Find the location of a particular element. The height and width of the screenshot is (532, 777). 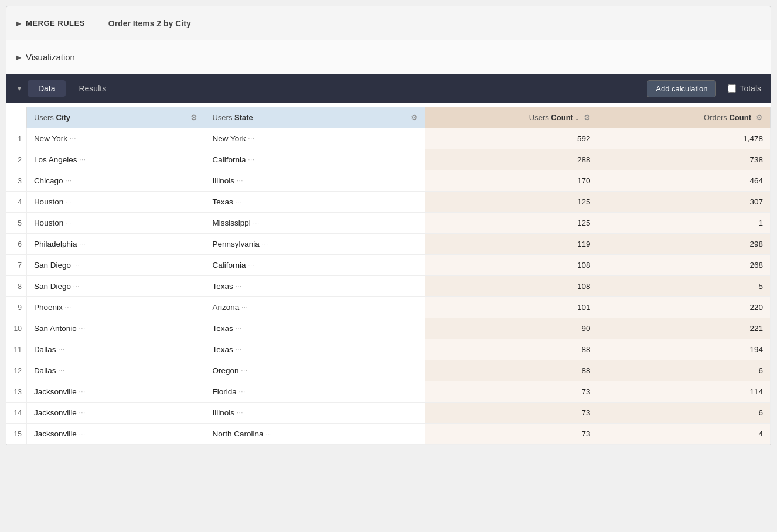

th-users-count: Users Count ↓ ⚙ is located at coordinates (512, 118).